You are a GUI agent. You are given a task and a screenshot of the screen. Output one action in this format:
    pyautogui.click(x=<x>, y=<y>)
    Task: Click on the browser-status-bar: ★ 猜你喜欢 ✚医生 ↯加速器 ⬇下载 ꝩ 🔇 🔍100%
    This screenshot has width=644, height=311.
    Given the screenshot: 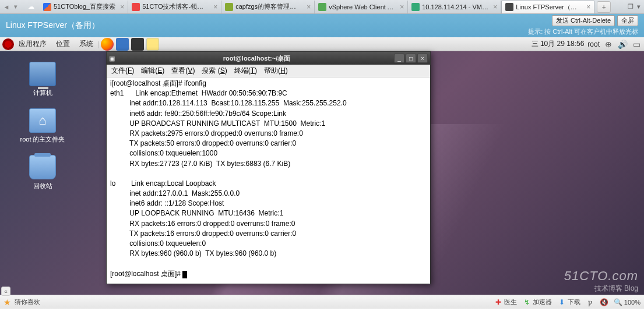 What is the action you would take?
    pyautogui.click(x=322, y=302)
    